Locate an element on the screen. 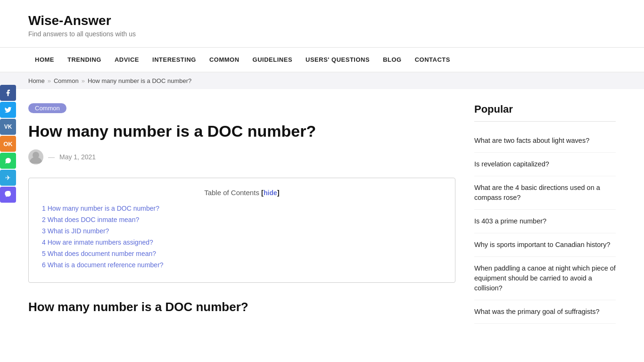 Image resolution: width=644 pixels, height=362 pixels. article-title: How many number is a DOC number? is located at coordinates (242, 131).